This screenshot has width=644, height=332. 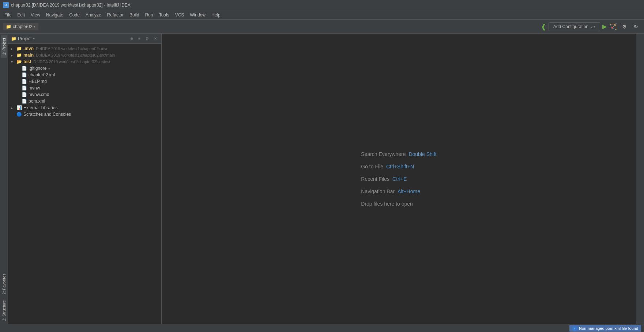 What do you see at coordinates (19, 114) in the screenshot?
I see `scratches-icon: 🔵` at bounding box center [19, 114].